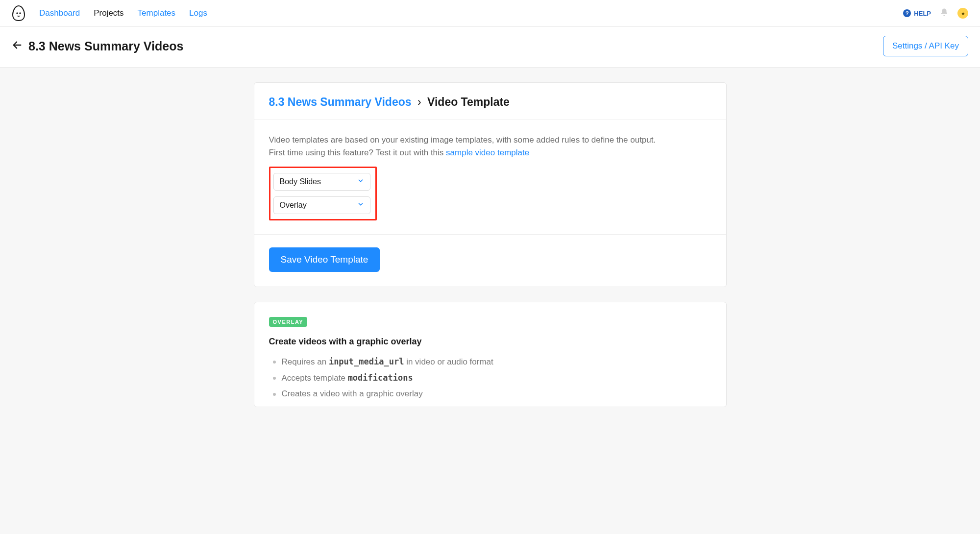 The height and width of the screenshot is (534, 980). What do you see at coordinates (490, 47) in the screenshot?
I see `subheader: 8.3 News Summary Videos Settings / API K…` at bounding box center [490, 47].